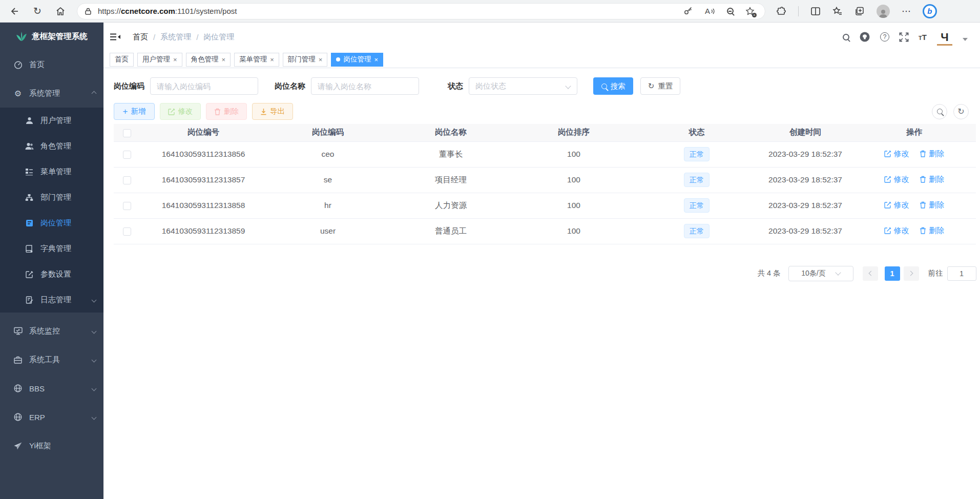  What do you see at coordinates (52, 197) in the screenshot?
I see `sidebar-item-departments: 部门管理` at bounding box center [52, 197].